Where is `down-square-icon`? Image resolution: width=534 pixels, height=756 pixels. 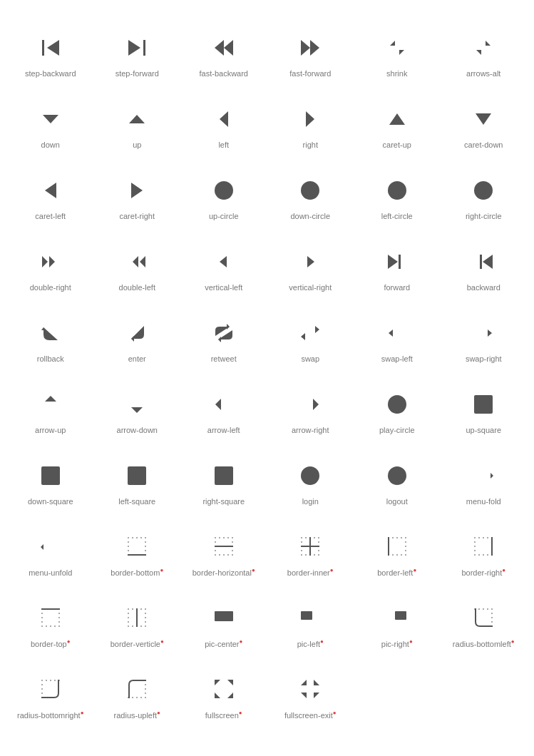 down-square-icon is located at coordinates (51, 476).